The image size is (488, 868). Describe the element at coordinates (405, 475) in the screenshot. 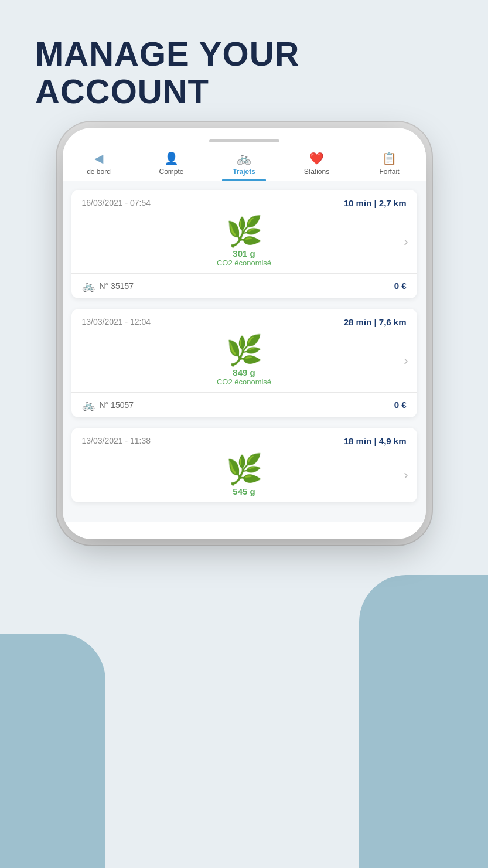

I see `chevron-right-3: ›` at that location.